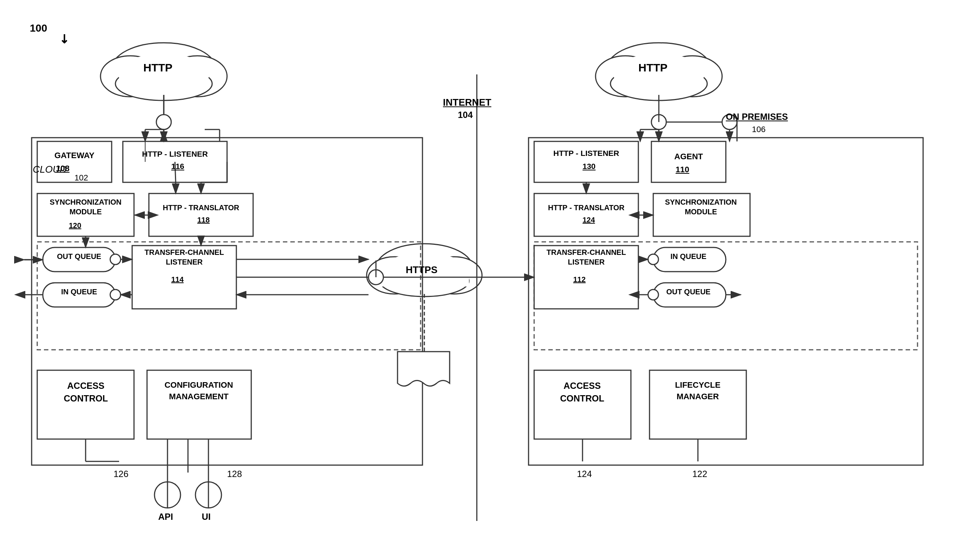 The height and width of the screenshot is (560, 954). Describe the element at coordinates (467, 103) in the screenshot. I see `internet-label: INTERNET` at that location.